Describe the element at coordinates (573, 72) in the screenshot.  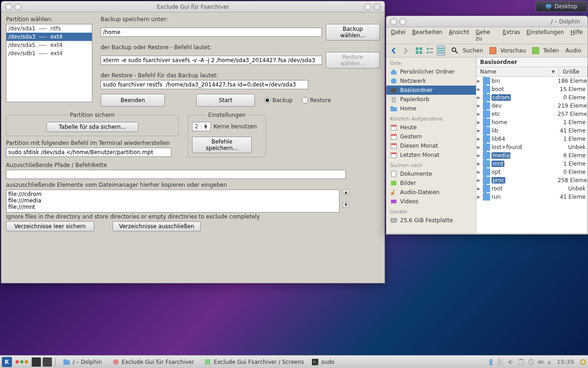
I see `col-size: Größe` at that location.